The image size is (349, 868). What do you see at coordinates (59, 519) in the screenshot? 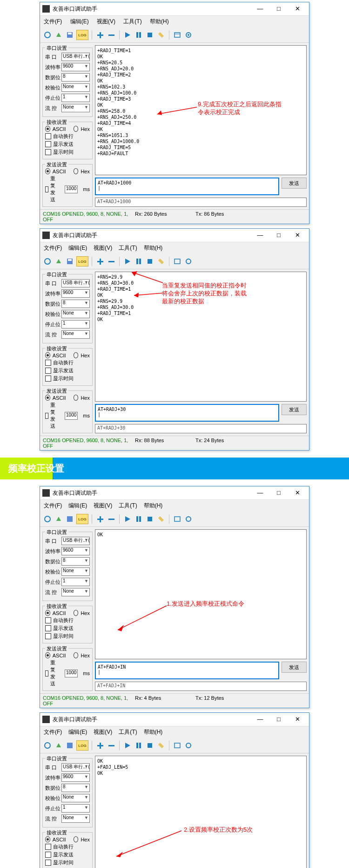
I see `recycle-icon` at bounding box center [59, 519].